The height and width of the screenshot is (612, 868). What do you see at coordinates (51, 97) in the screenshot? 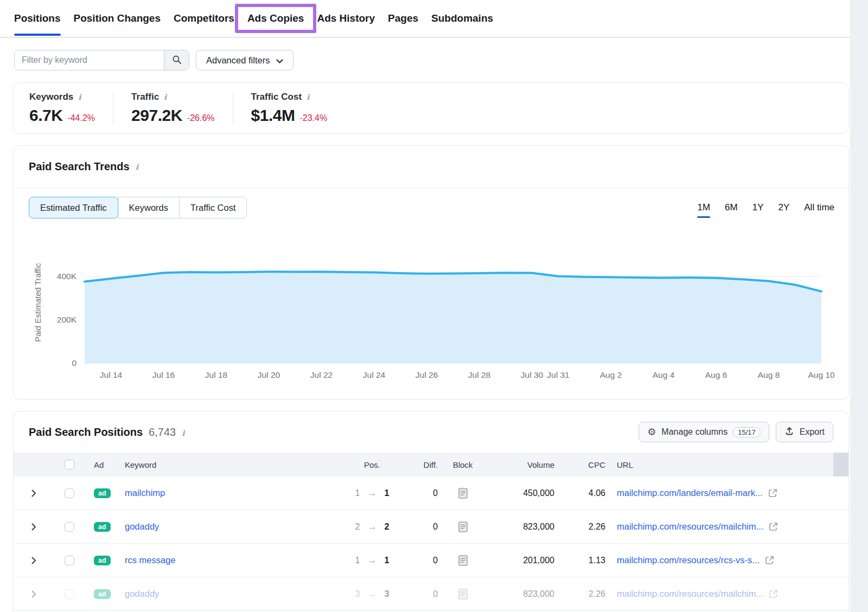
I see `stat-label: Keywords` at bounding box center [51, 97].